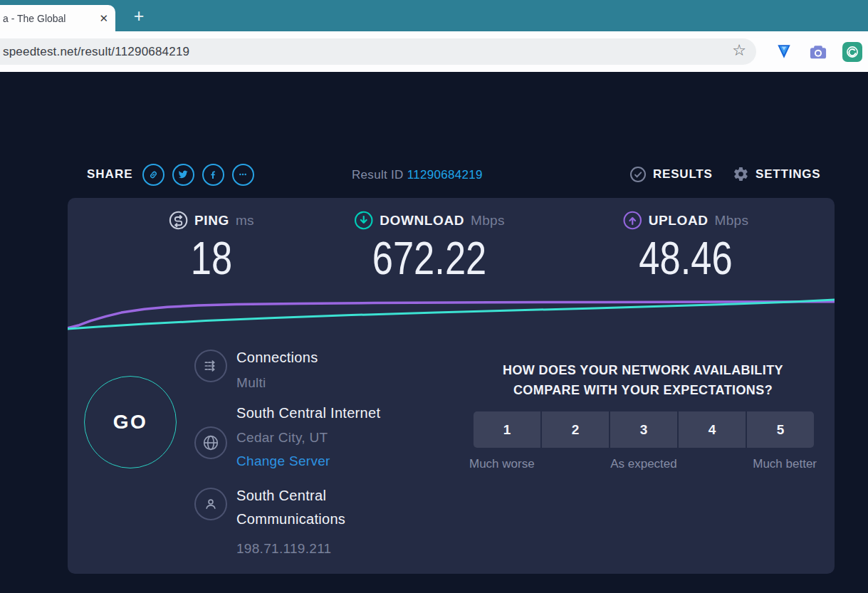 The height and width of the screenshot is (593, 868). Describe the element at coordinates (363, 221) in the screenshot. I see `download-icon` at that location.